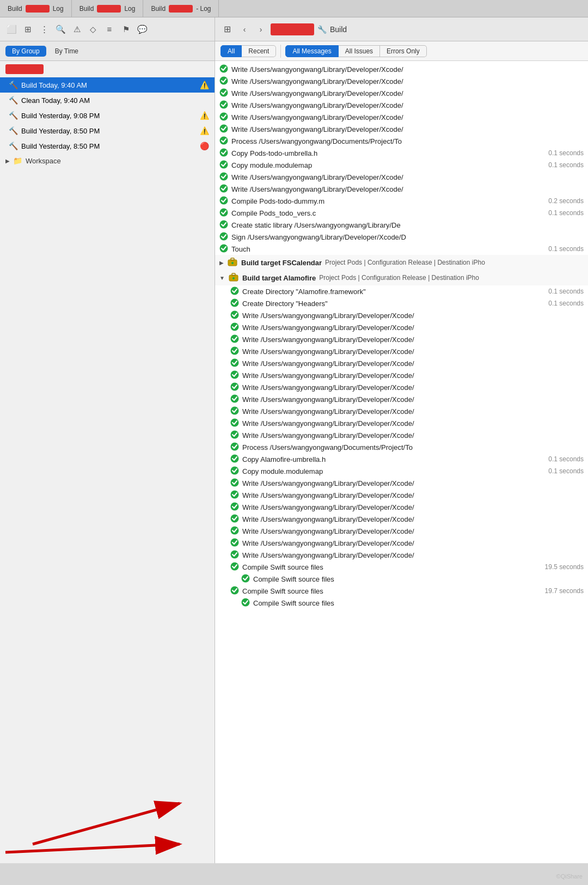 Image resolution: width=588 pixels, height=885 pixels. What do you see at coordinates (413, 556) in the screenshot?
I see `log-text-40: Write /Users/wangyongwang/Library/Develo…` at bounding box center [413, 556].